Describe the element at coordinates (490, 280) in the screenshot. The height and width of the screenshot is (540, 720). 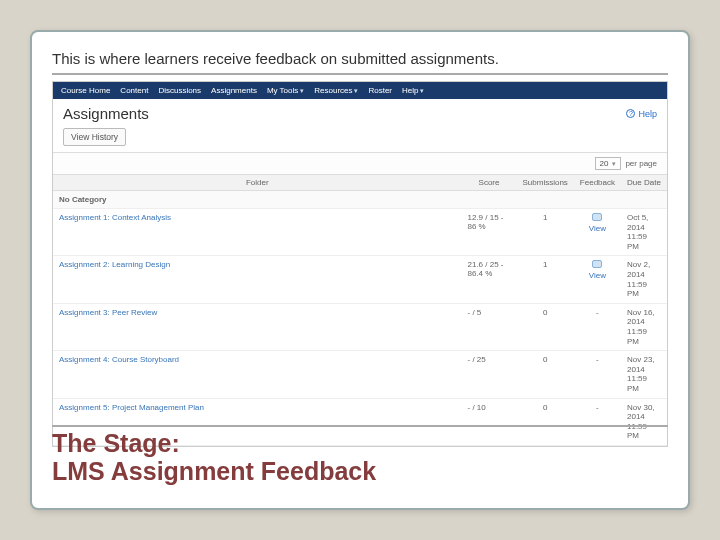
I see `score-cell: 21.6 / 25 - 86.4 %` at that location.